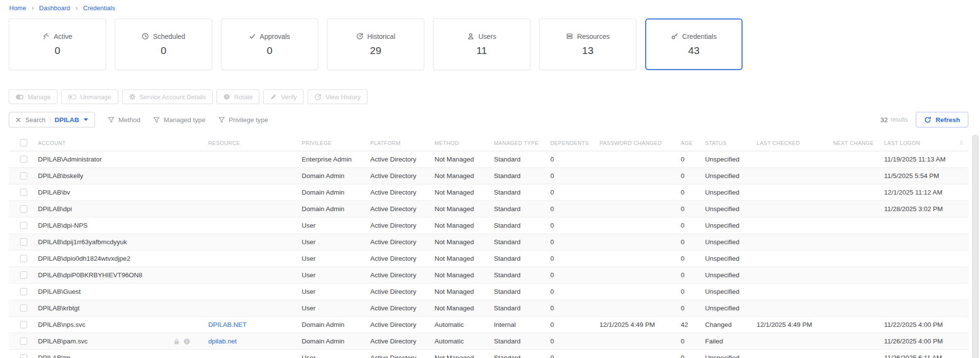 The height and width of the screenshot is (358, 980). I want to click on column-header-password-changed: PASSWORD CHANGED, so click(640, 143).